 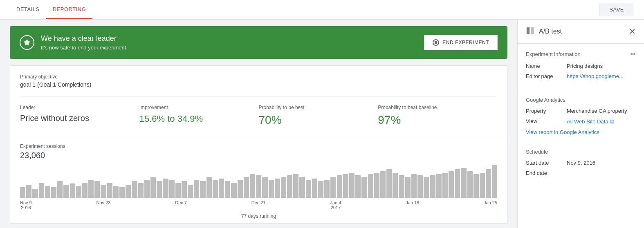 What do you see at coordinates (581, 164) in the screenshot?
I see `schedule-section: Schedule Start date Nov 9, 2016 End date` at bounding box center [581, 164].